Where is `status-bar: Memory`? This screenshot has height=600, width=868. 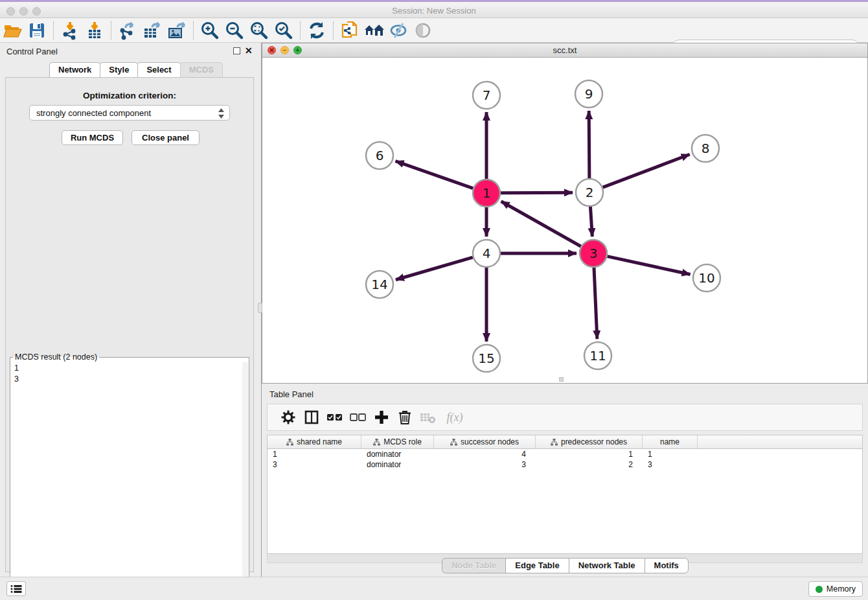 status-bar: Memory is located at coordinates (434, 588).